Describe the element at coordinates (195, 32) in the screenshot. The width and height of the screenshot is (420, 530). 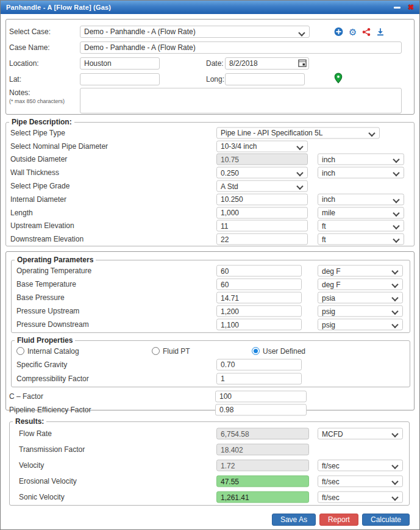
I see `select-case-dropdown: Demo - Panhandle - A (Flow Rate)` at that location.